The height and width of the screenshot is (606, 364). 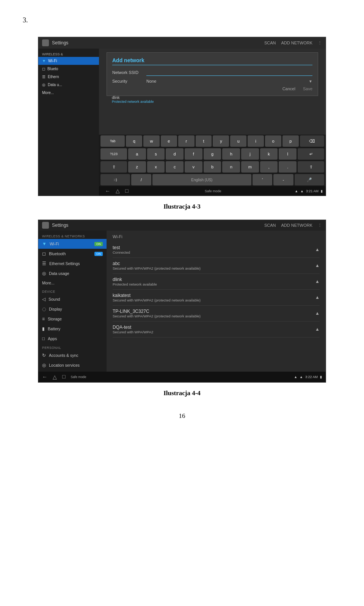 I want to click on network-test-info: test Connected, so click(x=121, y=250).